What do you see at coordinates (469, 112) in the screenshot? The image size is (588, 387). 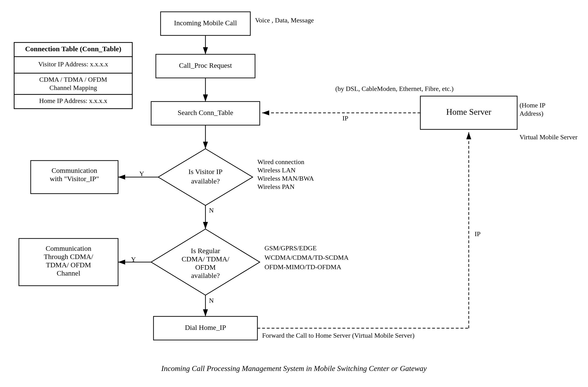 I see `home-server-label: Home Server` at bounding box center [469, 112].